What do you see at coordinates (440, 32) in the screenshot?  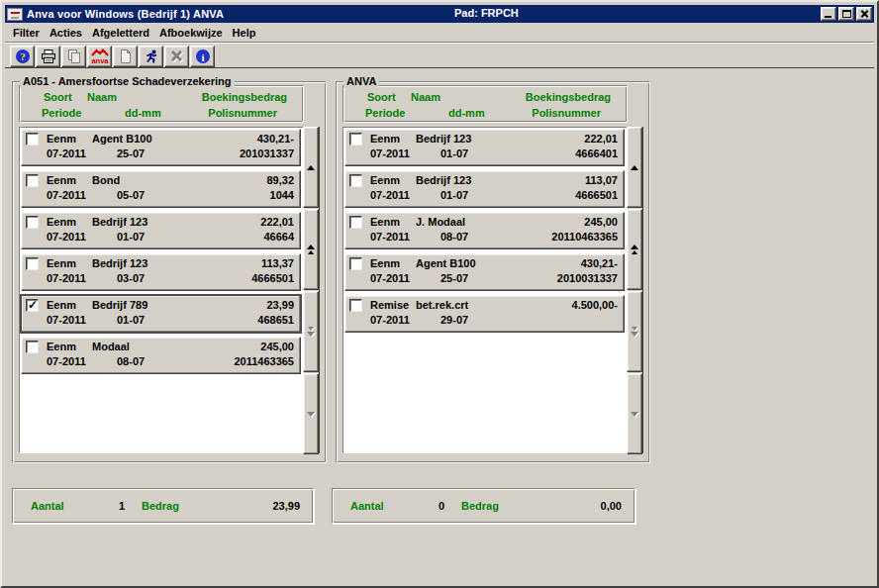 I see `menubar: Filter Acties Afgeletterd Afboekwijze He…` at bounding box center [440, 32].